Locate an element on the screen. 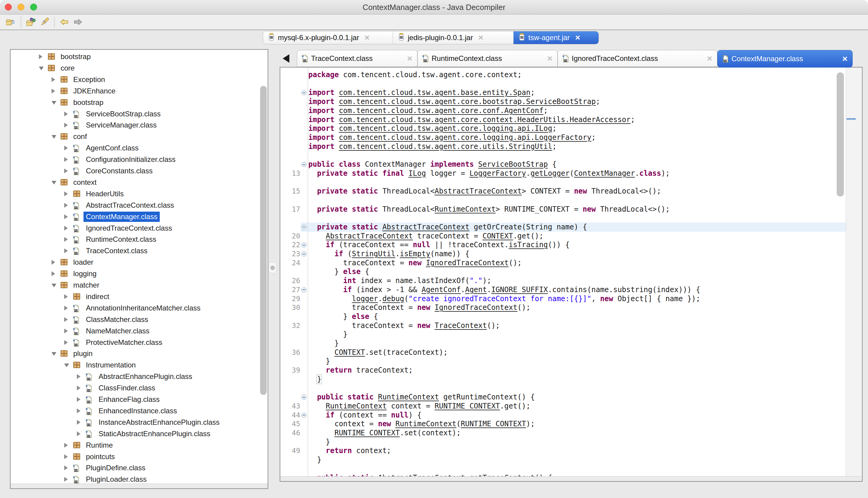 This screenshot has width=868, height=498. forward-button is located at coordinates (78, 22).